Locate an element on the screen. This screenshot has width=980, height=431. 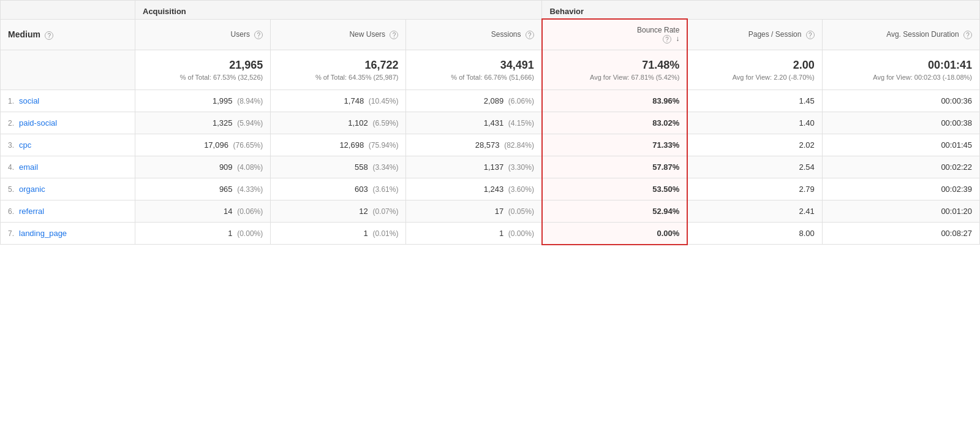
row-number: 5. is located at coordinates (11, 189).